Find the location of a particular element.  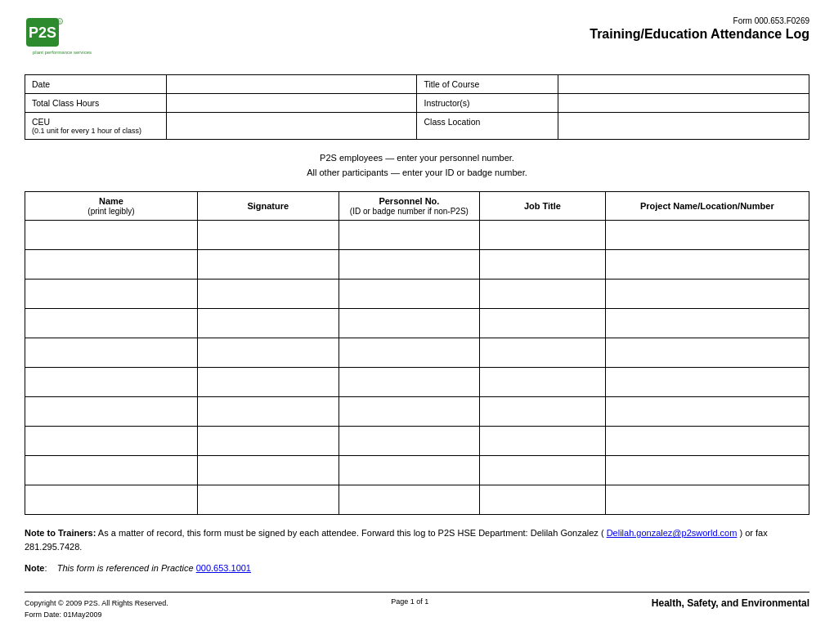

form-number: Form 000.653.F0269 is located at coordinates (700, 21).